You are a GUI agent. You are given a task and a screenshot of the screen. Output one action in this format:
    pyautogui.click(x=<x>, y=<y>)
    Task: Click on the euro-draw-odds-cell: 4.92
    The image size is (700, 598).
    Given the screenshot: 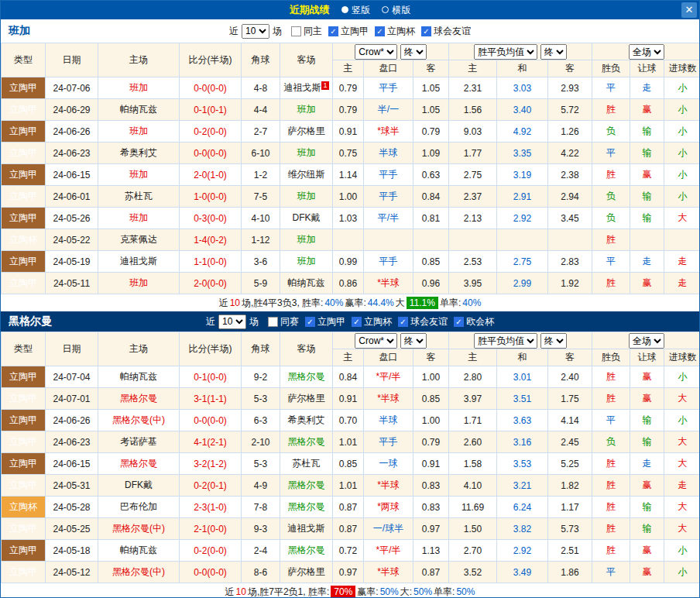 What is the action you would take?
    pyautogui.click(x=523, y=132)
    